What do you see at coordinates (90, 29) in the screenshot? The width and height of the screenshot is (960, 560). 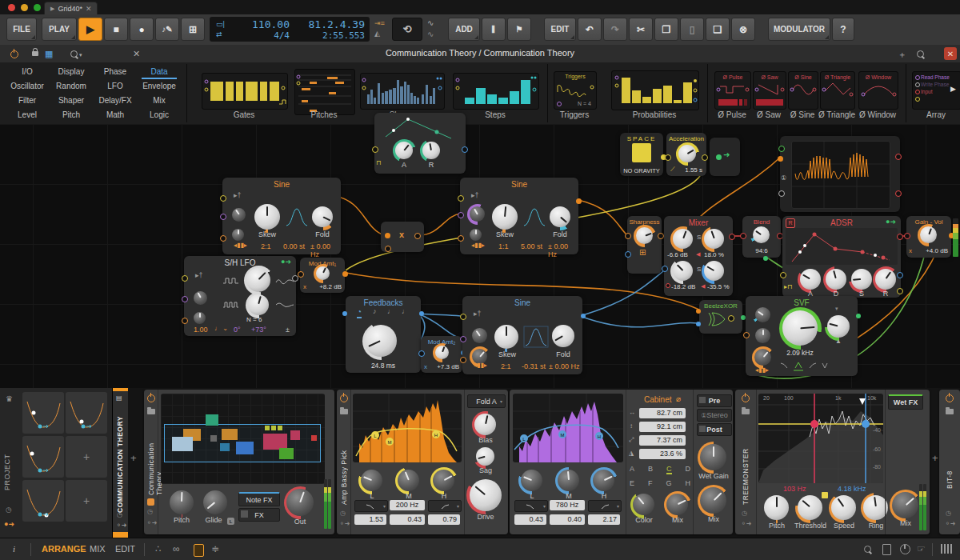 I see `play-button: ▶` at bounding box center [90, 29].